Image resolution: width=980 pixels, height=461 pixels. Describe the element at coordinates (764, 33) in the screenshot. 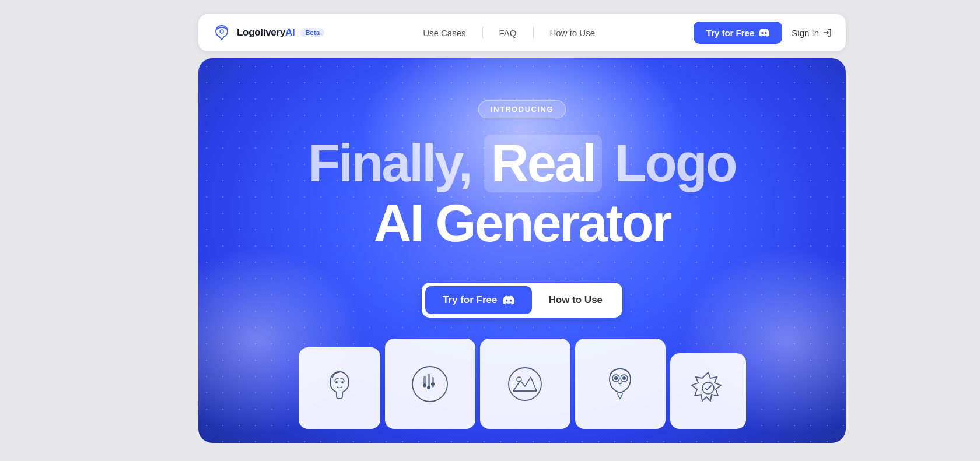

I see `discord-icon` at that location.